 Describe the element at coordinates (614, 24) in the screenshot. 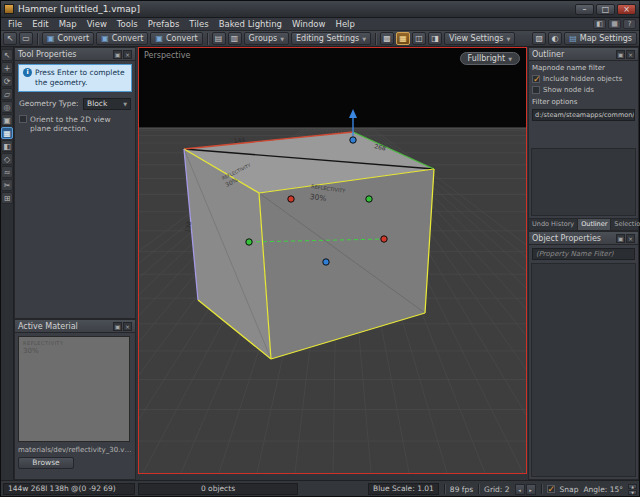

I see `layout-icon: ▦` at that location.